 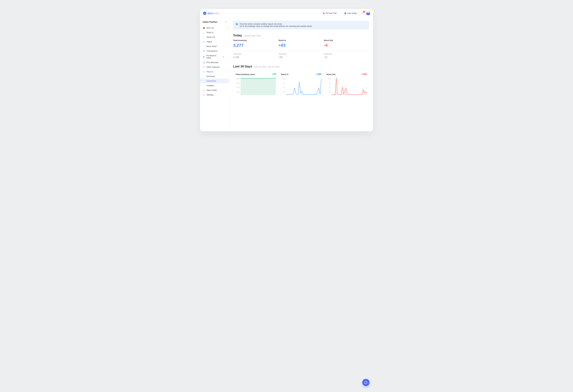 What do you see at coordinates (256, 40) in the screenshot?
I see `stat-label: Total Inventory` at bounding box center [256, 40].